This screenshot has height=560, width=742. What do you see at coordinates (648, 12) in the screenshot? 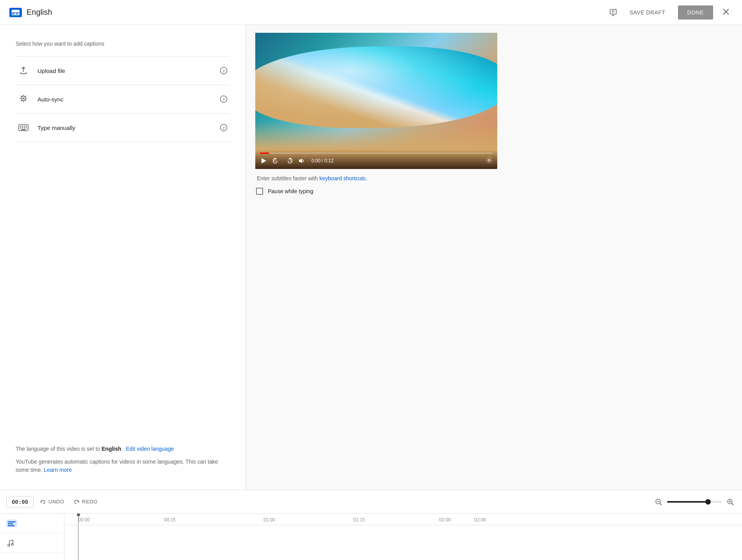
I see `save-draft-button: SAVE DRAFT` at bounding box center [648, 12].